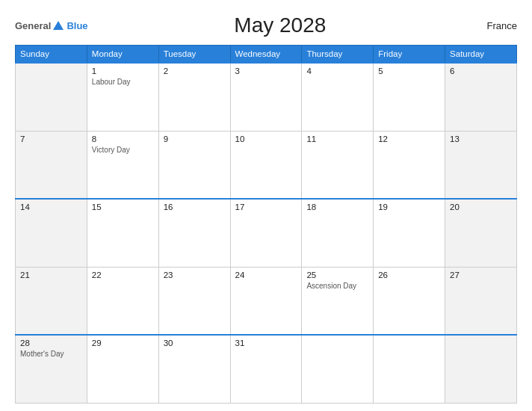 This screenshot has height=411, width=532. What do you see at coordinates (481, 300) in the screenshot?
I see `calendar-day-cell: 27` at bounding box center [481, 300].